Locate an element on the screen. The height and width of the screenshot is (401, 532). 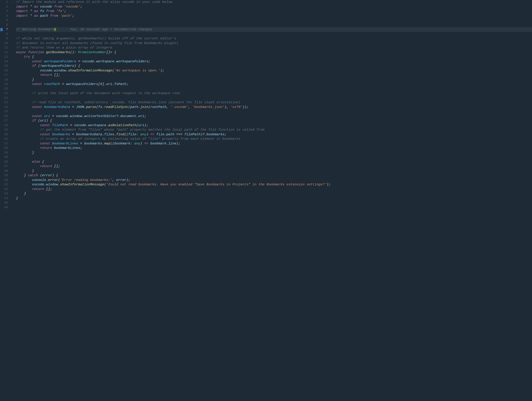
line-number: 29 is located at coordinates (6, 130).